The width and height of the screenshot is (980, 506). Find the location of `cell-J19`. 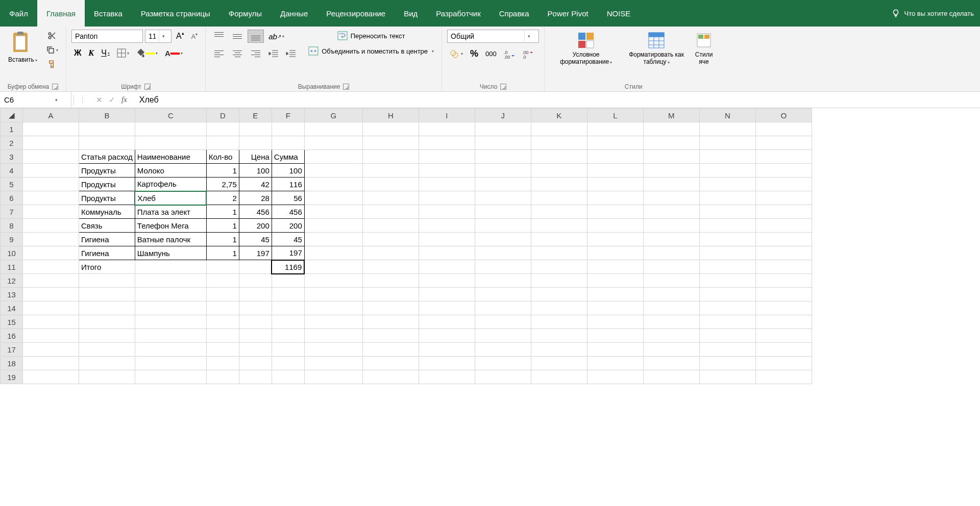

cell-J19 is located at coordinates (503, 377).